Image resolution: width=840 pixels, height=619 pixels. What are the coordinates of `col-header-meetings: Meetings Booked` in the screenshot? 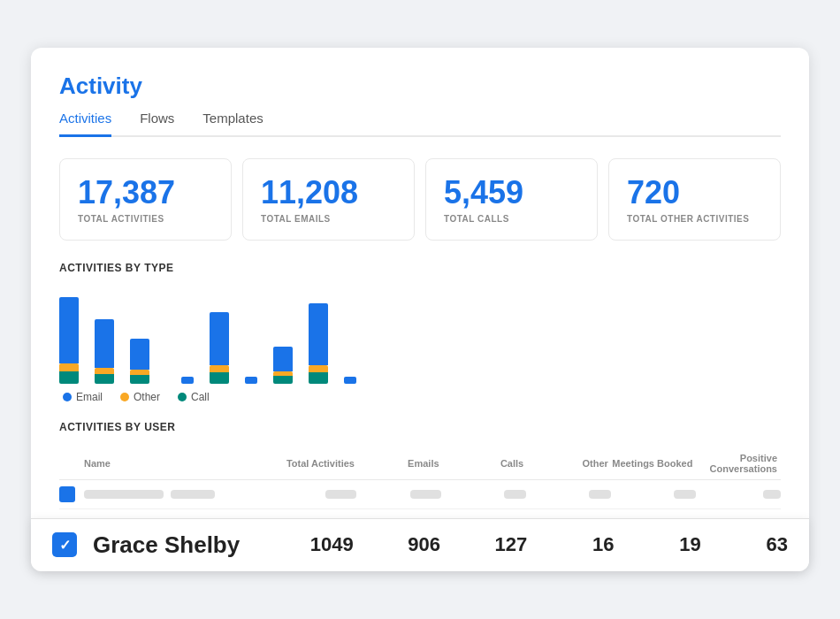 It's located at (651, 463).